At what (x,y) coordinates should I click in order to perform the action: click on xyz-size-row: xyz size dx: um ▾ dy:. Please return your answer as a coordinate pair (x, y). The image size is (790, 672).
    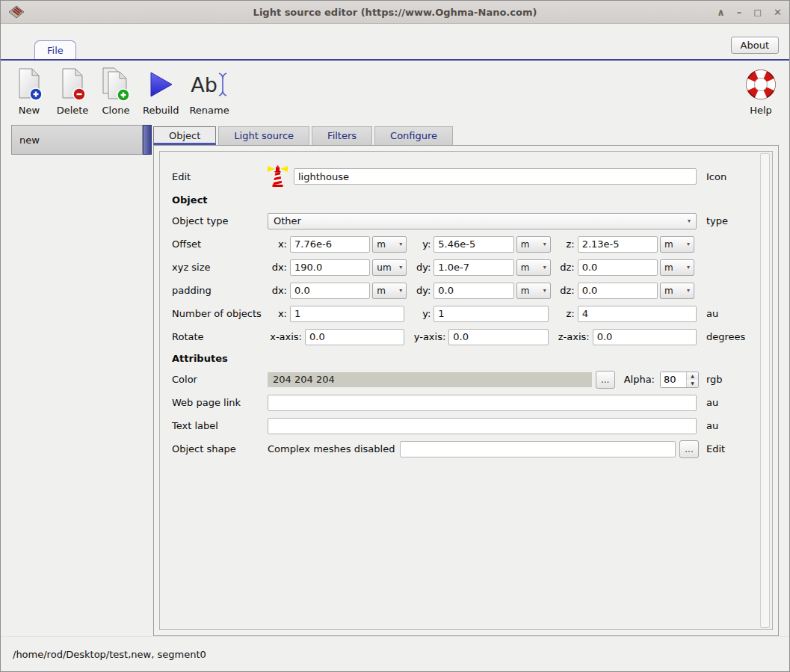
    Looking at the image, I should click on (460, 268).